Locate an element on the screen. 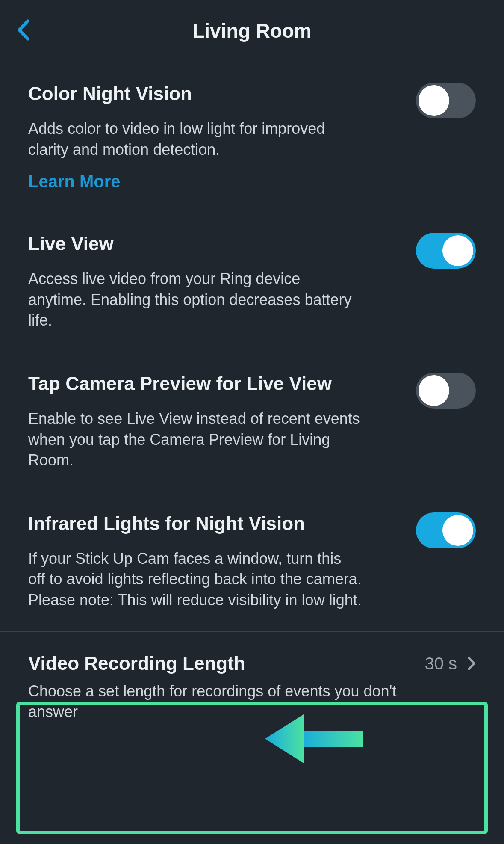 The image size is (504, 844). learn-more-link: Learn More is located at coordinates (74, 181).